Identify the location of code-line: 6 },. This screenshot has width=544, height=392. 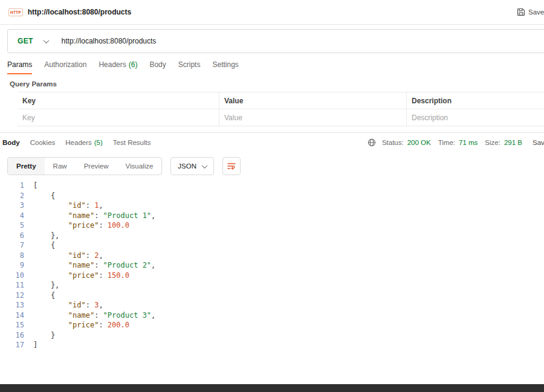
(272, 236).